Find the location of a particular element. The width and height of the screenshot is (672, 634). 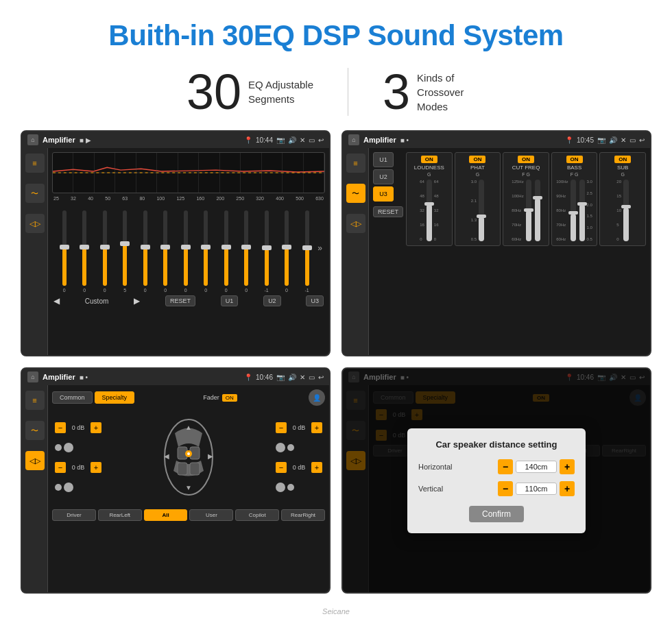

u2-btn: U2 is located at coordinates (272, 301).